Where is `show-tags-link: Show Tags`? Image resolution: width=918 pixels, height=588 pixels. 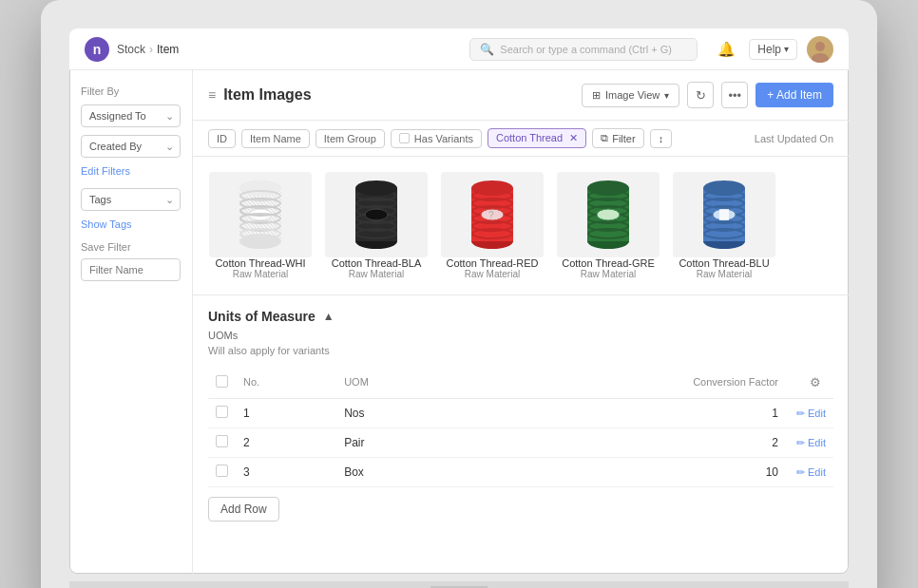 show-tags-link: Show Tags is located at coordinates (131, 224).